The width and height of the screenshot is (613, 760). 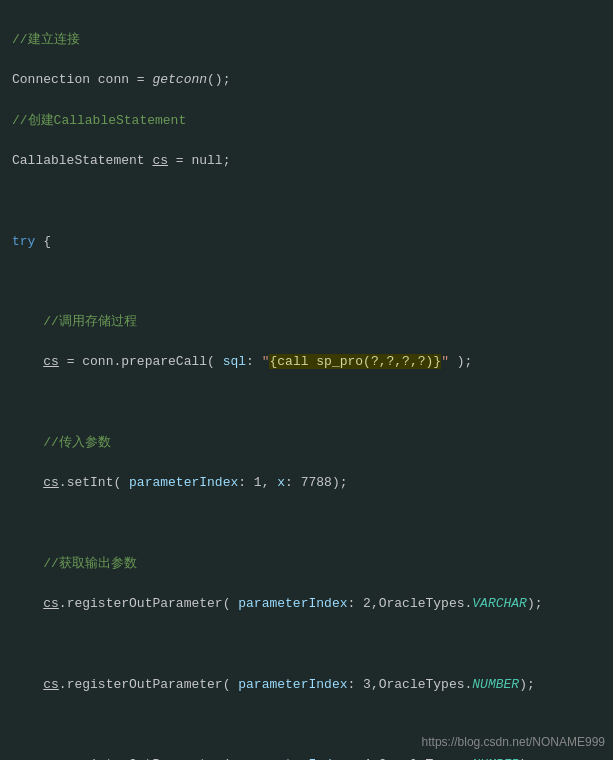 I want to click on comment-1: //建立连接, so click(x=46, y=40).